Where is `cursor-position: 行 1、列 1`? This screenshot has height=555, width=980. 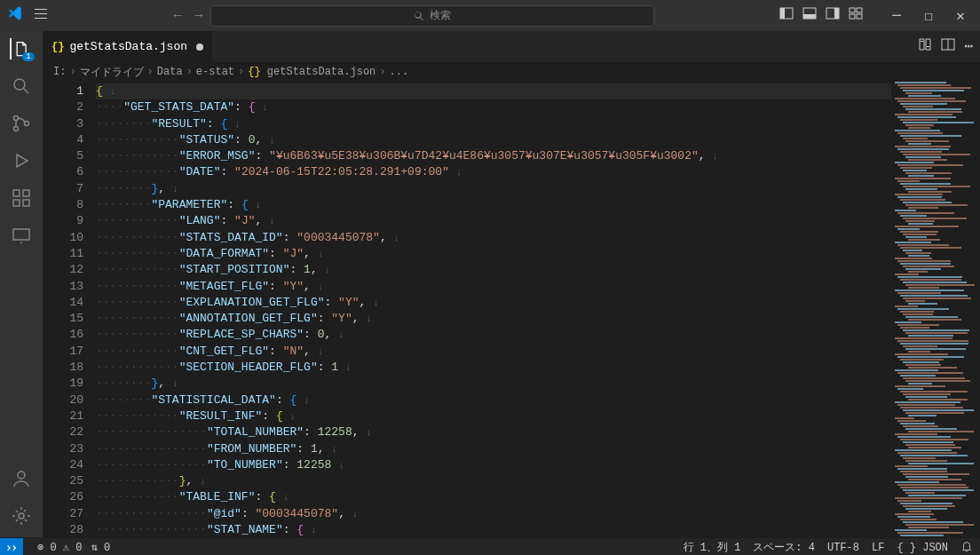
cursor-position: 行 1、列 1 is located at coordinates (712, 547).